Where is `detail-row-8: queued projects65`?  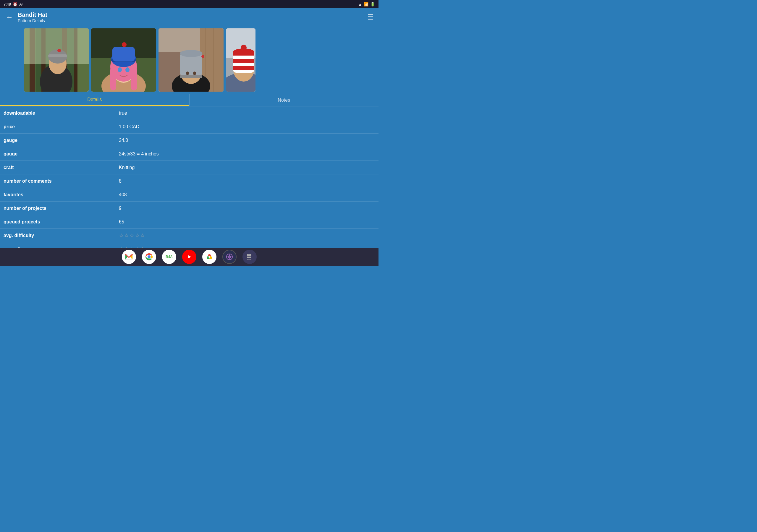 detail-row-8: queued projects65 is located at coordinates (189, 222).